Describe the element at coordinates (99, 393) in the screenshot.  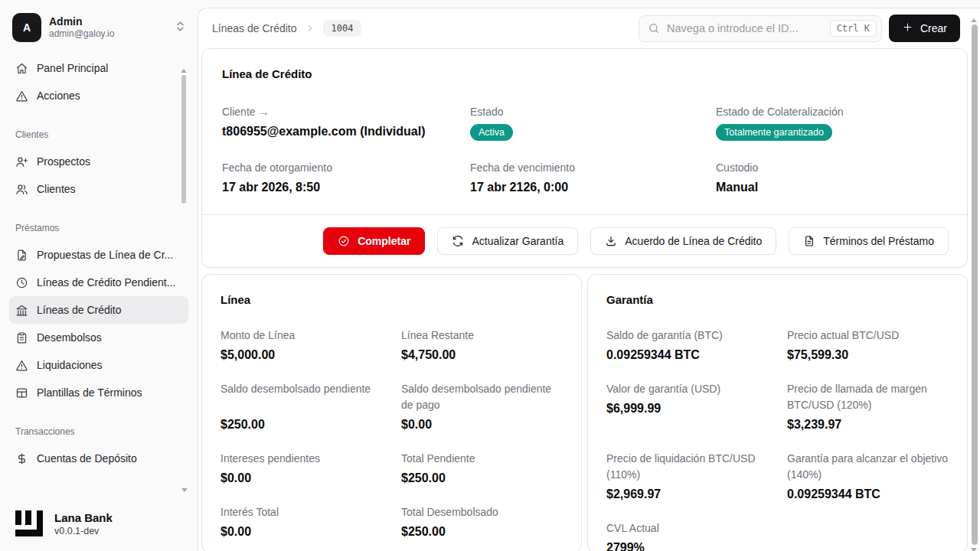
I see `sidebar-item-plantillas-de-terminos: Plantillas de Términos` at that location.